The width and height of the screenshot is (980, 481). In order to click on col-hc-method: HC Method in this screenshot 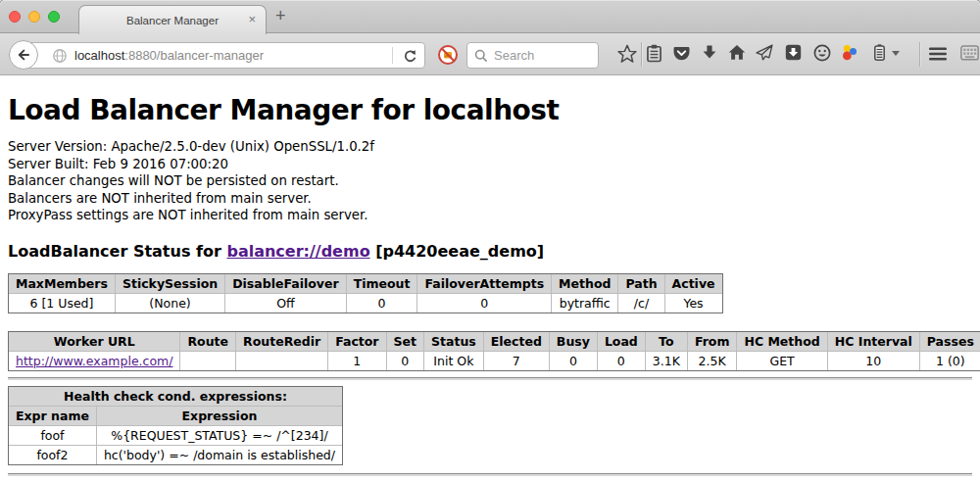, I will do `click(782, 341)`.